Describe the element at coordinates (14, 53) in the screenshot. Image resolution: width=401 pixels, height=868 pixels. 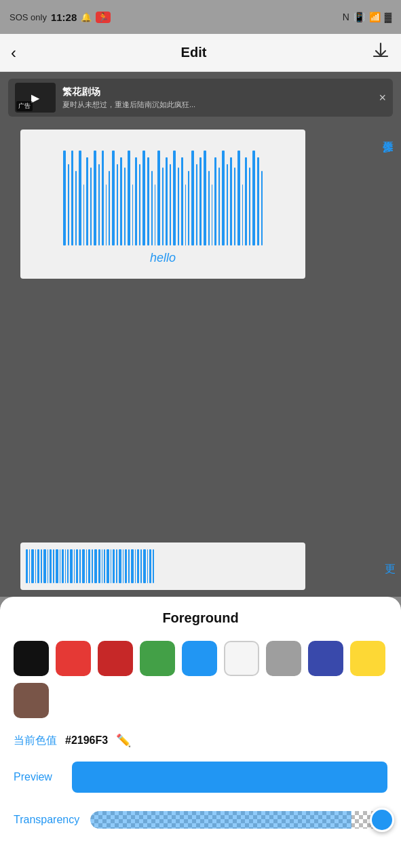
I see `back-button: ‹` at that location.